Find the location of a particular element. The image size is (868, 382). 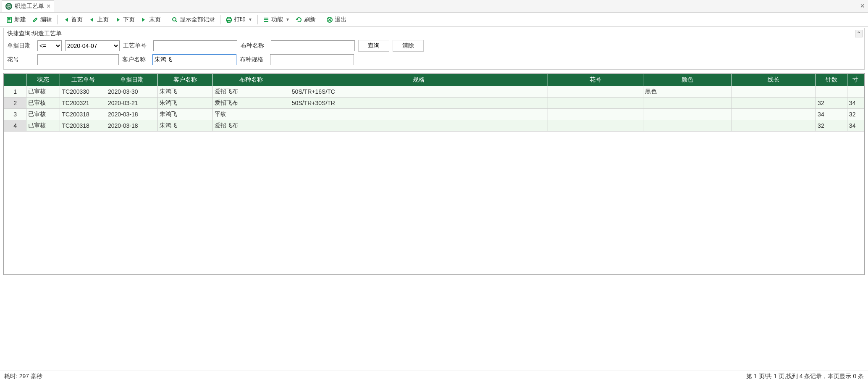

customer-input is located at coordinates (194, 60).